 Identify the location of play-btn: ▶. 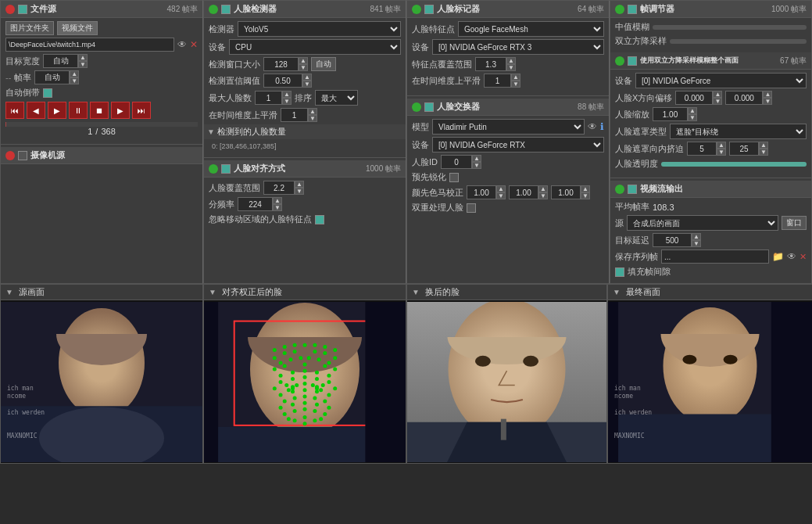
(57, 110).